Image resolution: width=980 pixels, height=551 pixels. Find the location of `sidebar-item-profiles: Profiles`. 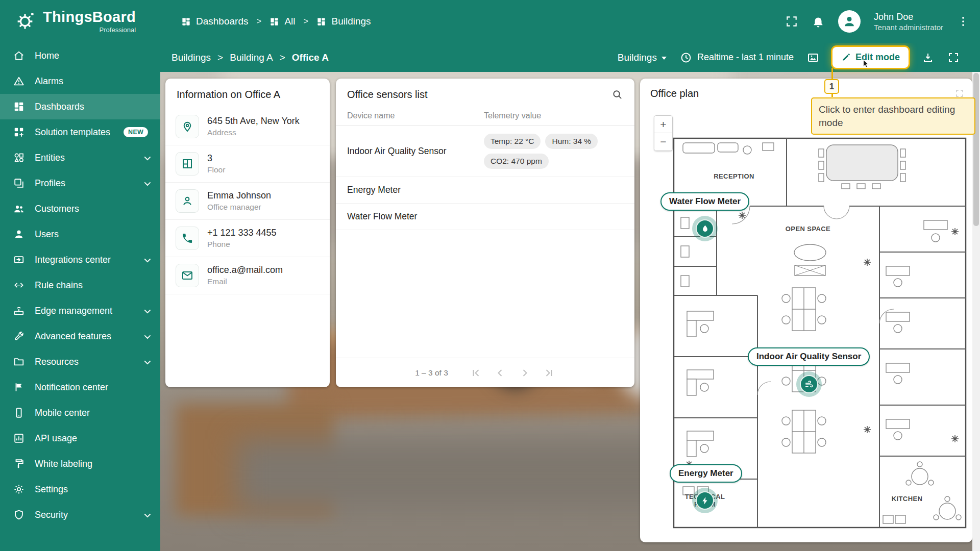

sidebar-item-profiles: Profiles is located at coordinates (80, 183).